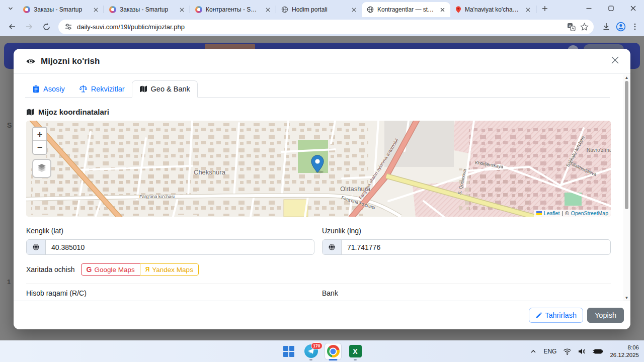 The width and height of the screenshot is (644, 362). What do you see at coordinates (289, 351) in the screenshot?
I see `windows-logo-icon` at bounding box center [289, 351].